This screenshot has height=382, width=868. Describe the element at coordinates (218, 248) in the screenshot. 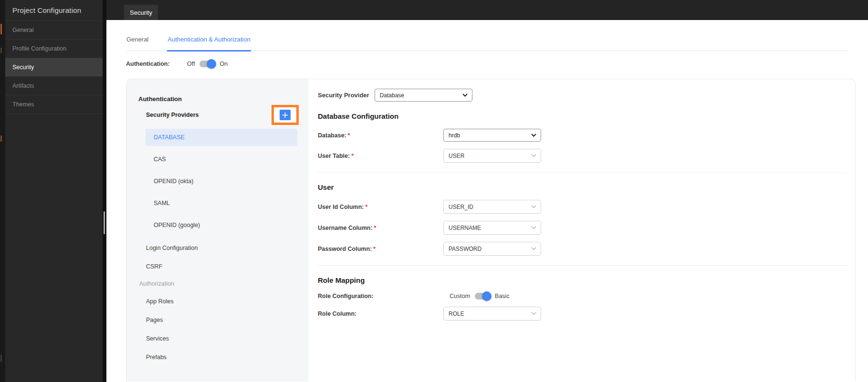

I see `nav-item-login-configuration: Login Configuration` at that location.